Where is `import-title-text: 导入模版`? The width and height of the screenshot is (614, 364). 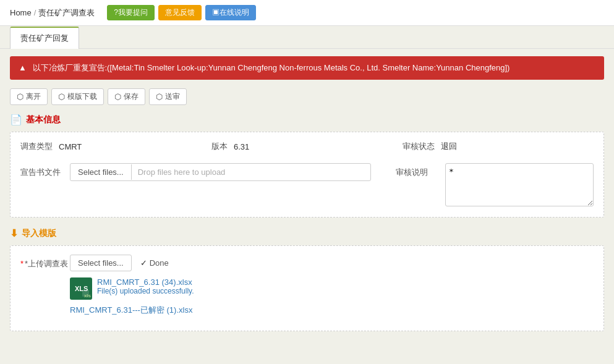 import-title-text: 导入模版 is located at coordinates (39, 234).